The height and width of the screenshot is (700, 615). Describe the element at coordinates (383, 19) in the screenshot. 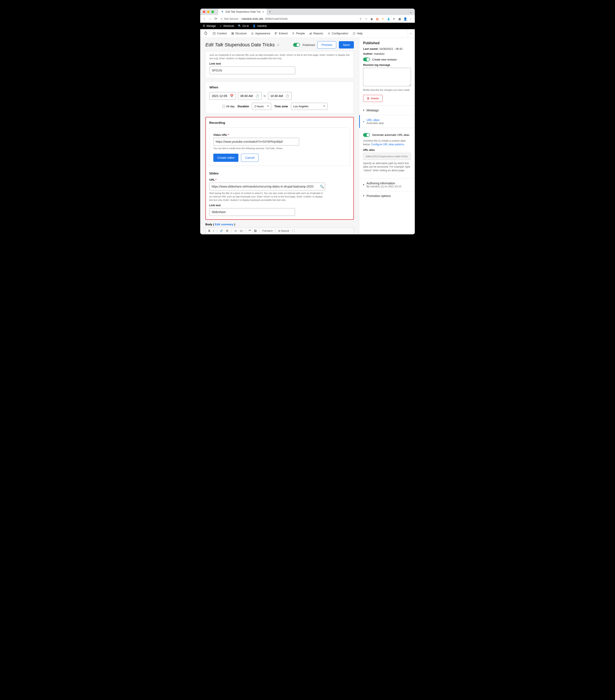

I see `extension-icon-3: ✳` at that location.